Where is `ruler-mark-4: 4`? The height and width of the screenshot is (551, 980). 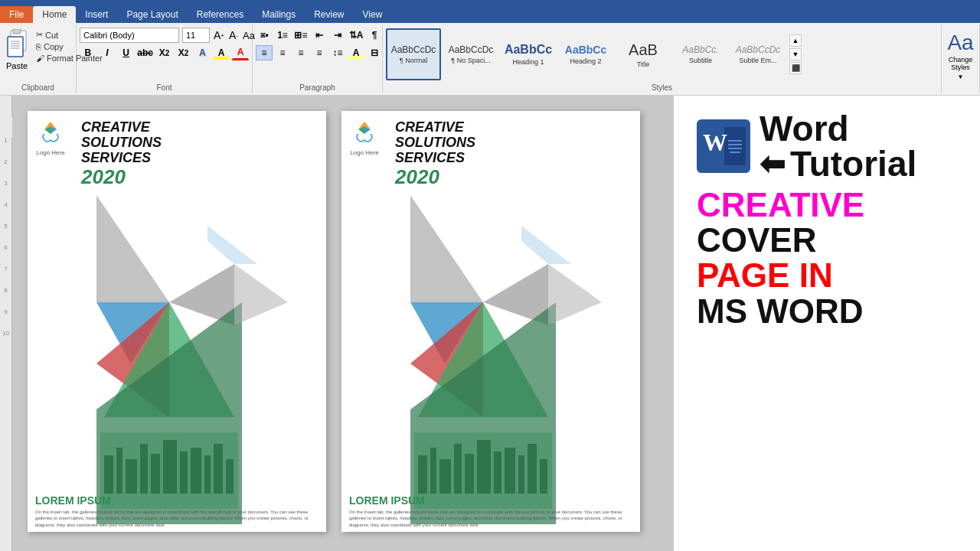
ruler-mark-4: 4 is located at coordinates (6, 212).